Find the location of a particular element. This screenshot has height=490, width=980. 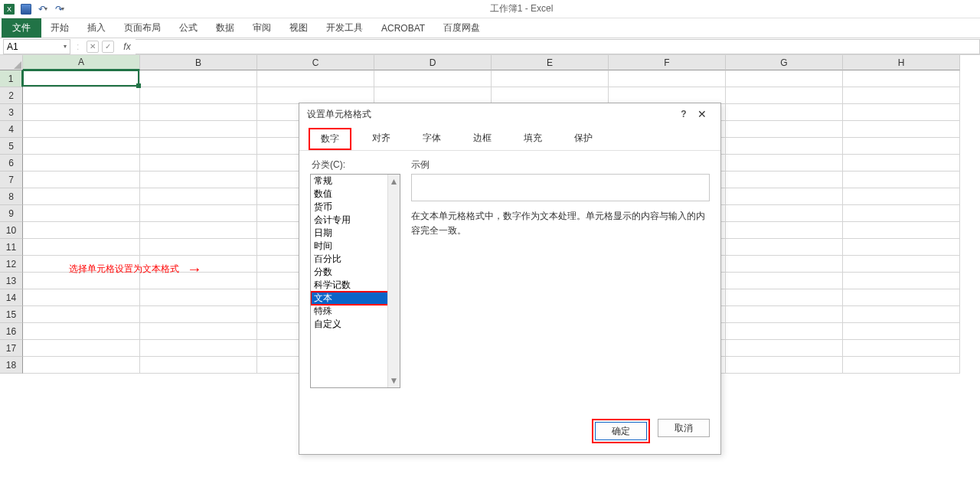

dlg-tab-protection: 保护 is located at coordinates (583, 139).